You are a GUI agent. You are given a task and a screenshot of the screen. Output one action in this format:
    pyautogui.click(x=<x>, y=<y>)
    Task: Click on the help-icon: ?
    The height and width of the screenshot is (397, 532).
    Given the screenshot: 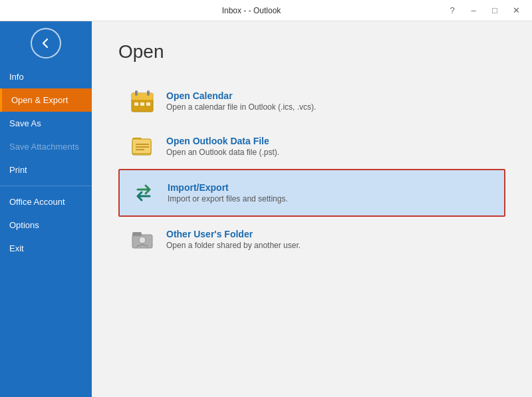 What is the action you would take?
    pyautogui.click(x=452, y=11)
    